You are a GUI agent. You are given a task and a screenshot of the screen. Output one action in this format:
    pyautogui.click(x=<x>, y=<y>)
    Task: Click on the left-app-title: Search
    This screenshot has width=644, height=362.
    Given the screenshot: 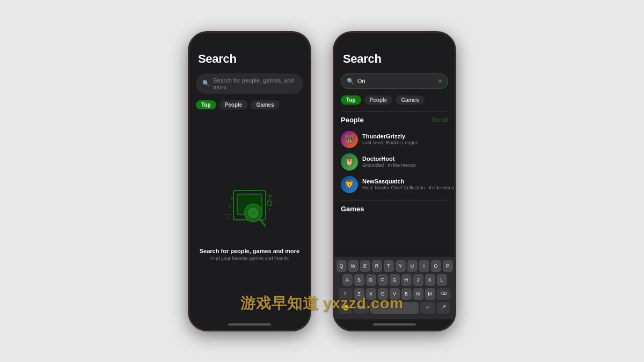 What is the action you would take?
    pyautogui.click(x=250, y=59)
    